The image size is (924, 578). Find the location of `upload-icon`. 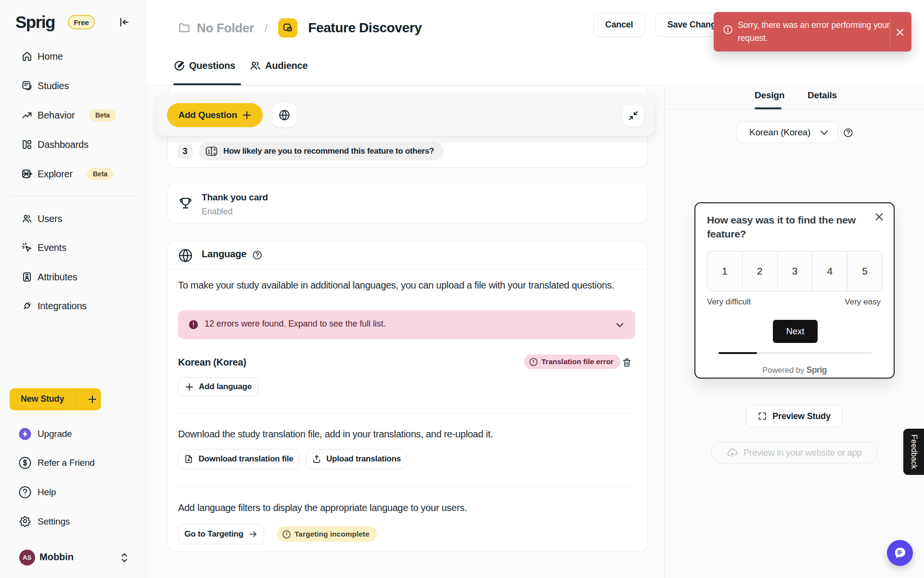

upload-icon is located at coordinates (317, 459).